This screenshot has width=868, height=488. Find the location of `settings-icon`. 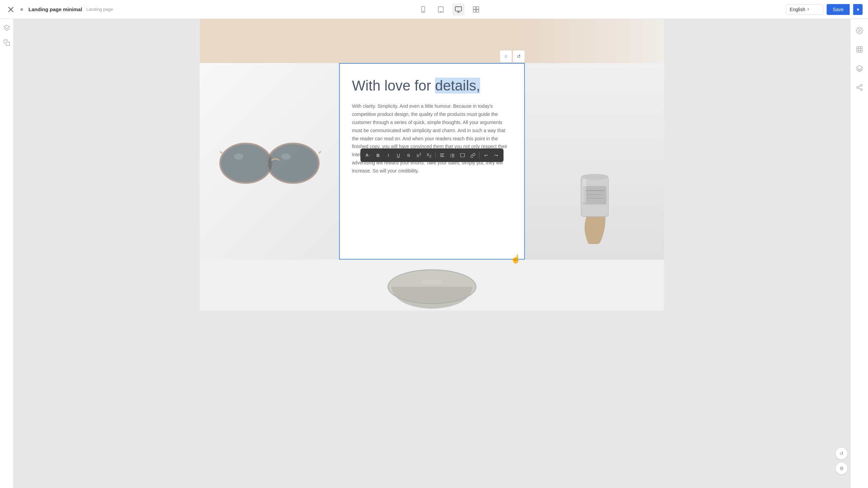

settings-icon is located at coordinates (860, 30).